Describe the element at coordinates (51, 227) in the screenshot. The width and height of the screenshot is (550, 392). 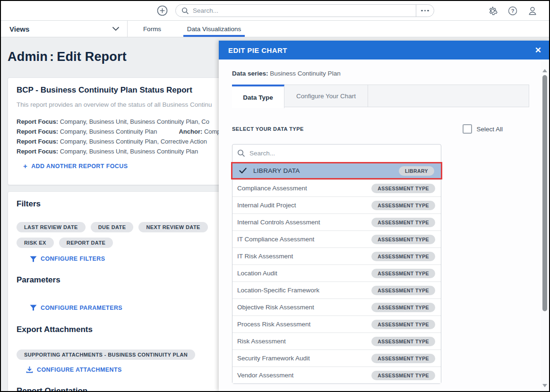
I see `filter-chip: LAST REVIEW DATE` at that location.